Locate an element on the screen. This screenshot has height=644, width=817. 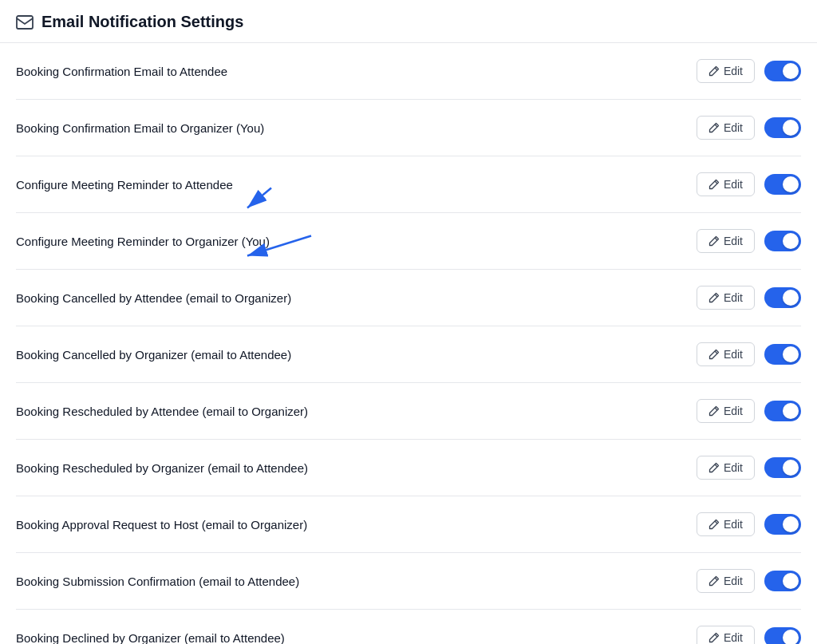
toggle-booking-confirmation-organizer is located at coordinates (783, 128).